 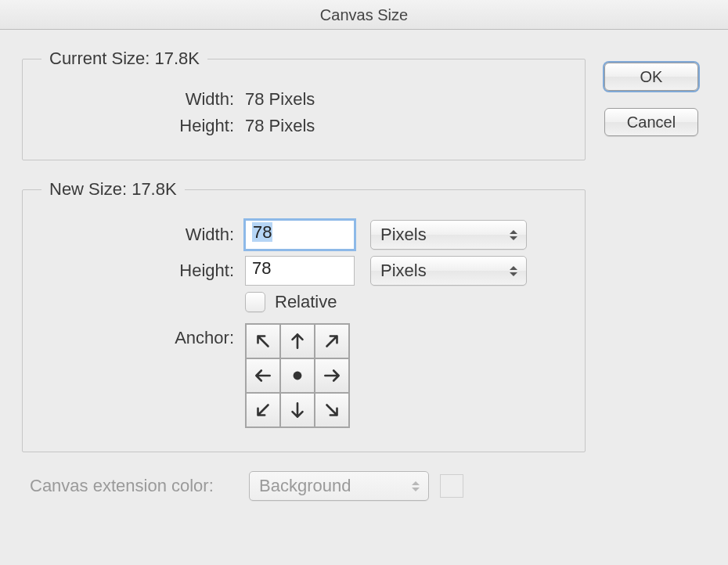 I want to click on new-width-unit-select: Pixels, so click(x=449, y=235).